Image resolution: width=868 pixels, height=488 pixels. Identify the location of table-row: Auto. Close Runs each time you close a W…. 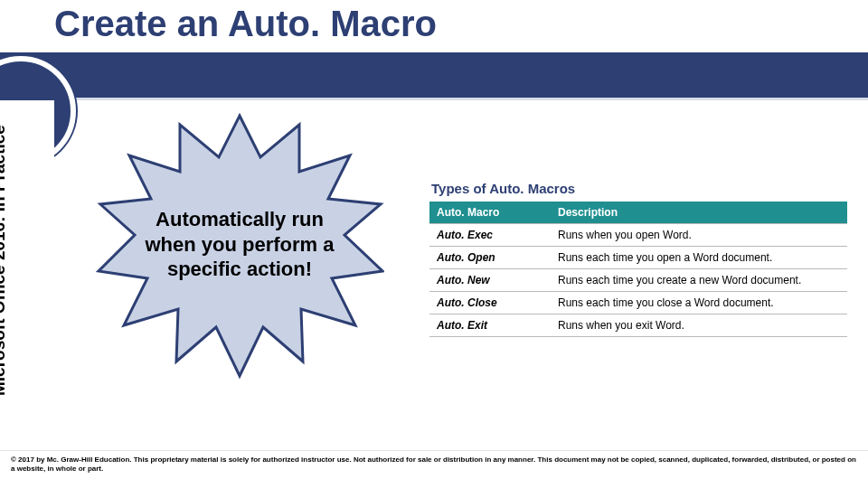
(638, 304).